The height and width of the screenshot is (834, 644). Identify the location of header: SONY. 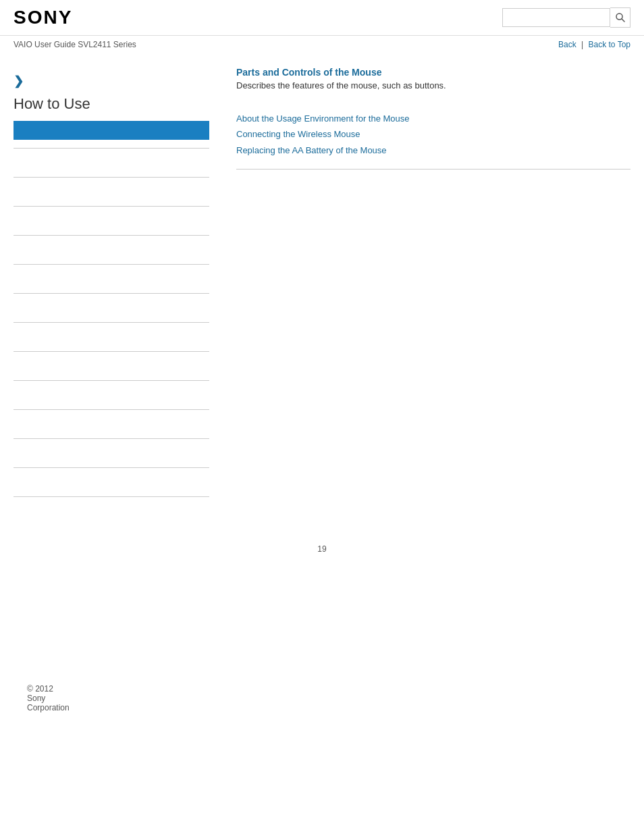
(322, 18).